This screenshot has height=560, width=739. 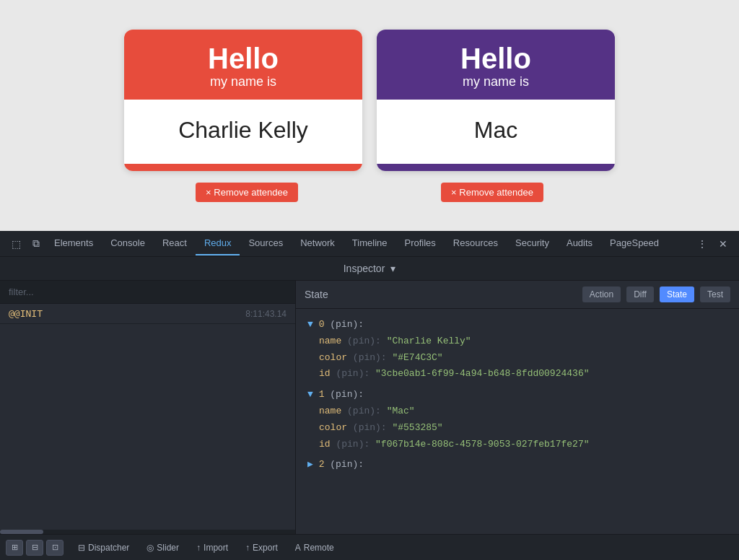 I want to click on bottom-bar: ⊞ ⊟ ⊡ ⊟ Dispatcher ◎ Slider ↑ Import ↑ E…, so click(x=370, y=547).